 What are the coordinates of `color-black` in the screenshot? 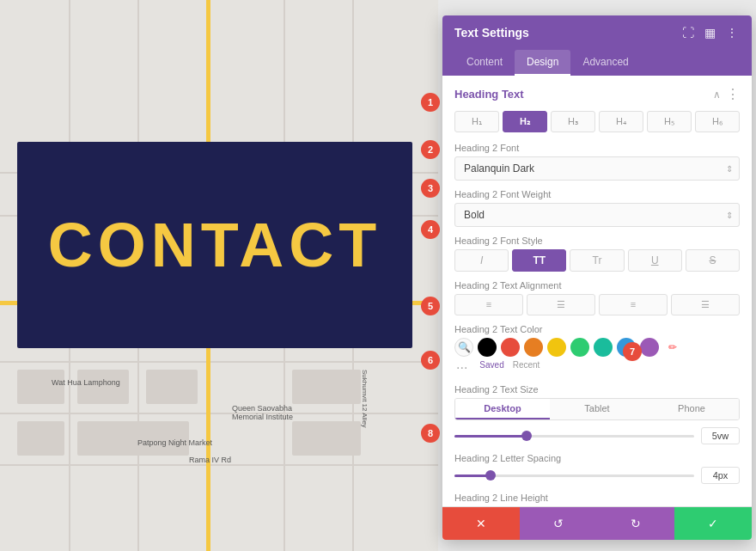 It's located at (487, 347).